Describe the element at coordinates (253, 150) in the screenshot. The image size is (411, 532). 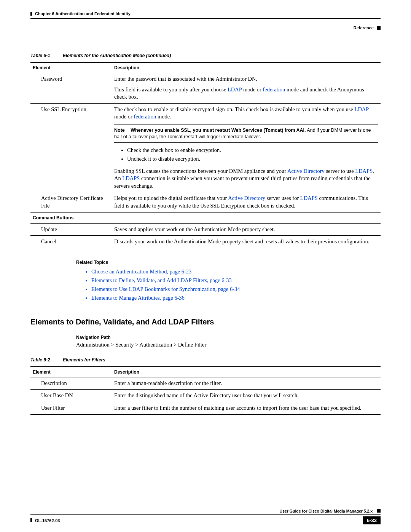
I see `list-item: Check the check box to enable encryption…` at that location.